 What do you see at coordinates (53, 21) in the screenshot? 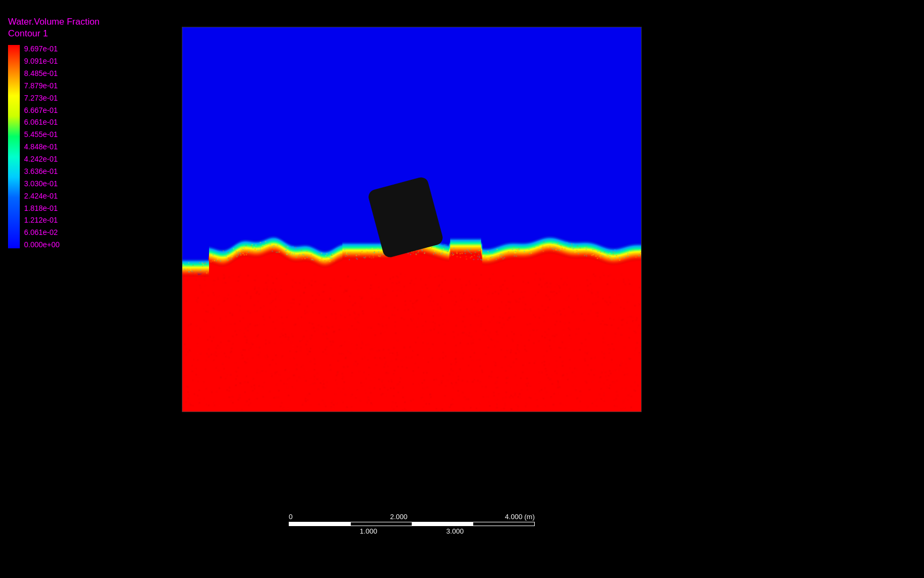
I see `title-line1: Water.Volume Fraction` at bounding box center [53, 21].